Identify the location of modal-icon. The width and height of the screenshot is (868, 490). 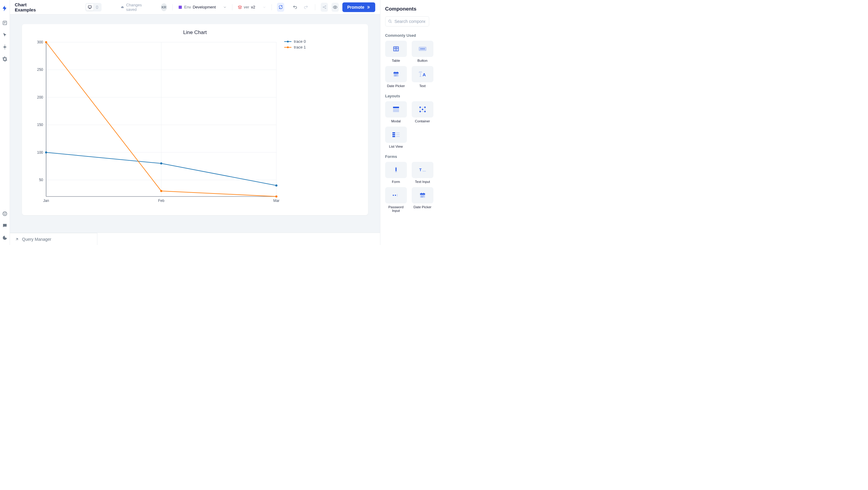
(396, 109).